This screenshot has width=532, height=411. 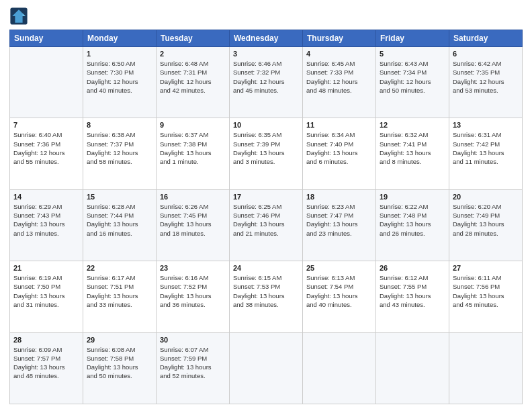 What do you see at coordinates (193, 39) in the screenshot?
I see `header-cell-tuesday: Tuesday` at bounding box center [193, 39].